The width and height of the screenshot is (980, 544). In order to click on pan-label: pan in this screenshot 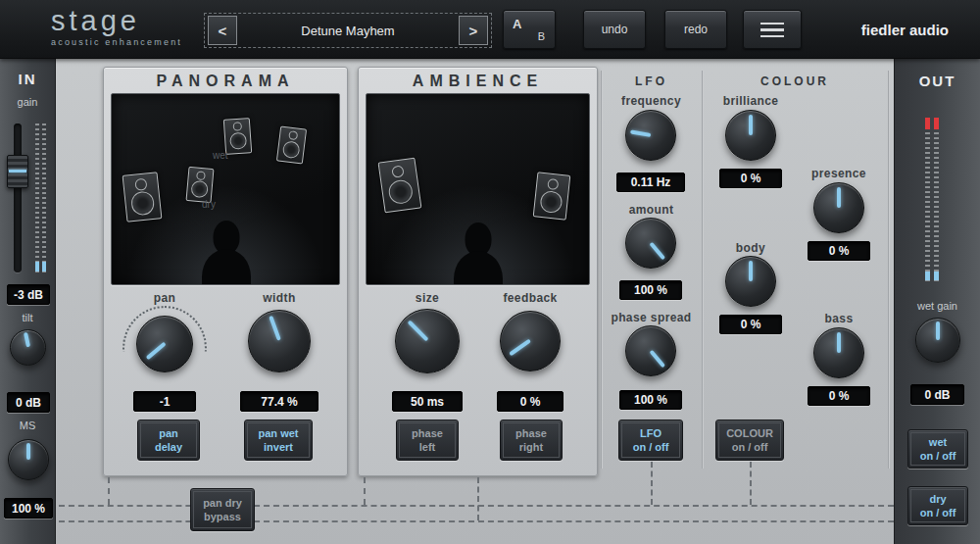, I will do `click(165, 298)`.